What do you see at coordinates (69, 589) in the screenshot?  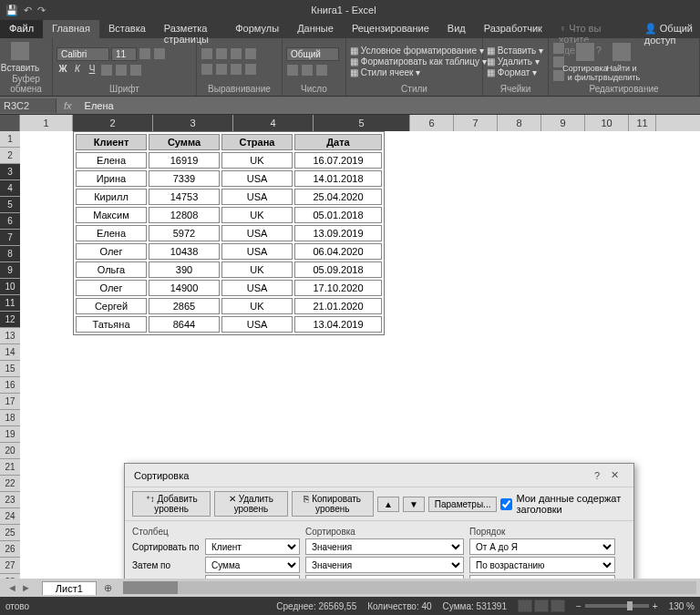 I see `sheet-tab: Лист1` at bounding box center [69, 589].